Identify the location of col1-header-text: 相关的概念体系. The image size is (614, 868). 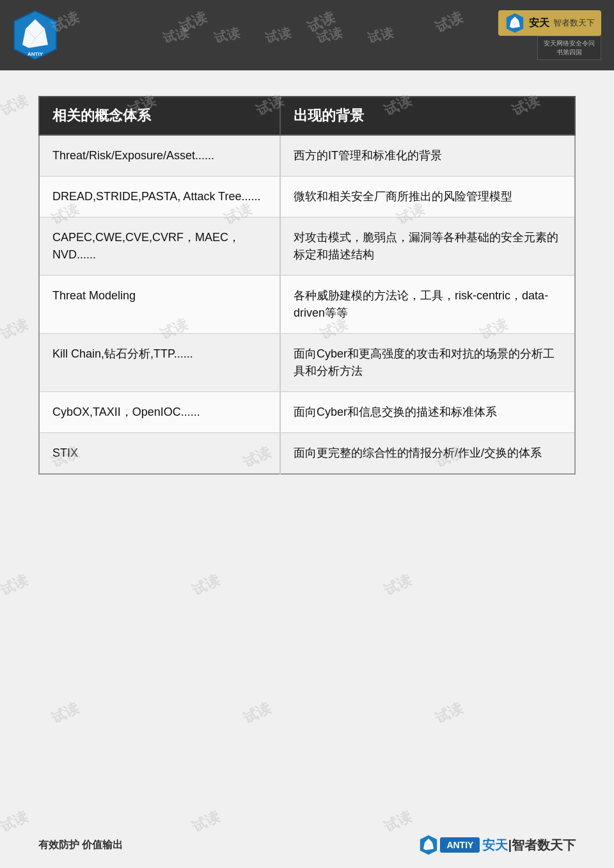
(102, 115).